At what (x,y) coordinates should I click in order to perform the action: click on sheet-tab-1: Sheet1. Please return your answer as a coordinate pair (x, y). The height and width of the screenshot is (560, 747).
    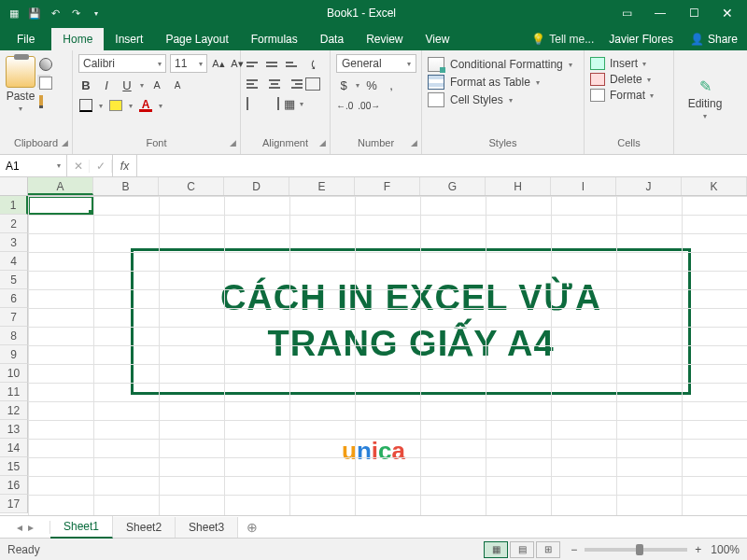
    Looking at the image, I should click on (82, 527).